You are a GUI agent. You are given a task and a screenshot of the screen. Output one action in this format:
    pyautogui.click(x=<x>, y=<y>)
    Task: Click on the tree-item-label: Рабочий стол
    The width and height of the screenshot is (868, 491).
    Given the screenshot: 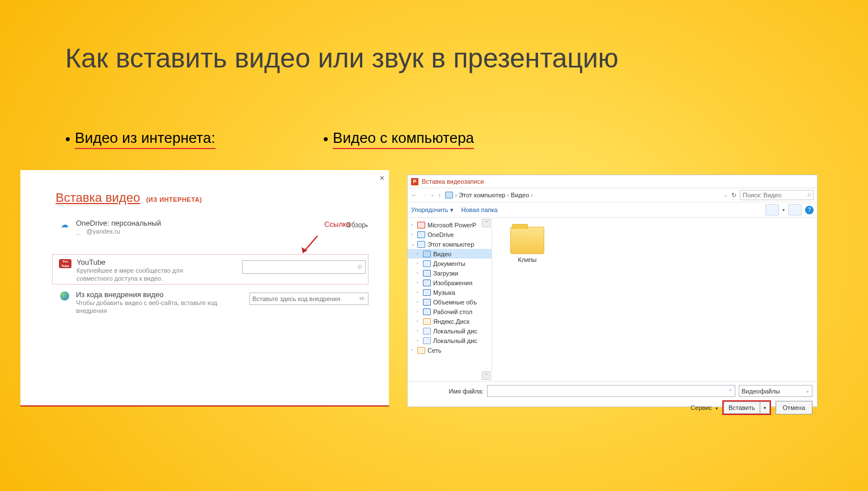 What is the action you would take?
    pyautogui.click(x=452, y=312)
    